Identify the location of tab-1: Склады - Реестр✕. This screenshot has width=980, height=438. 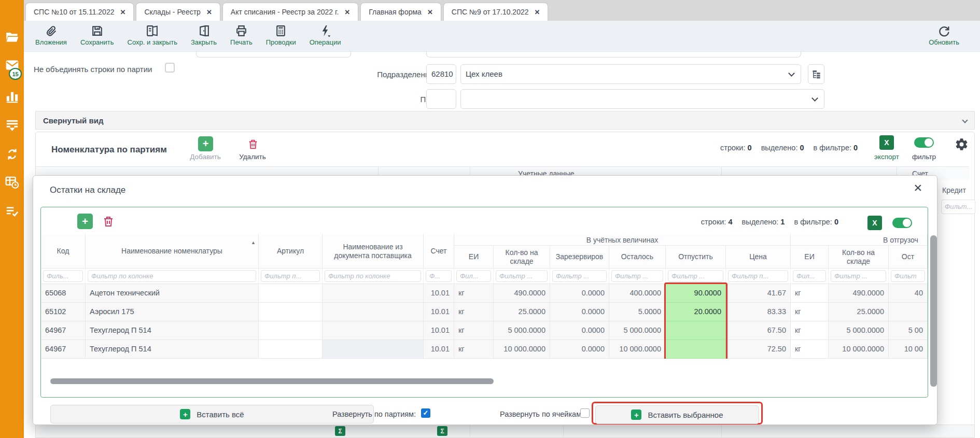
(178, 11).